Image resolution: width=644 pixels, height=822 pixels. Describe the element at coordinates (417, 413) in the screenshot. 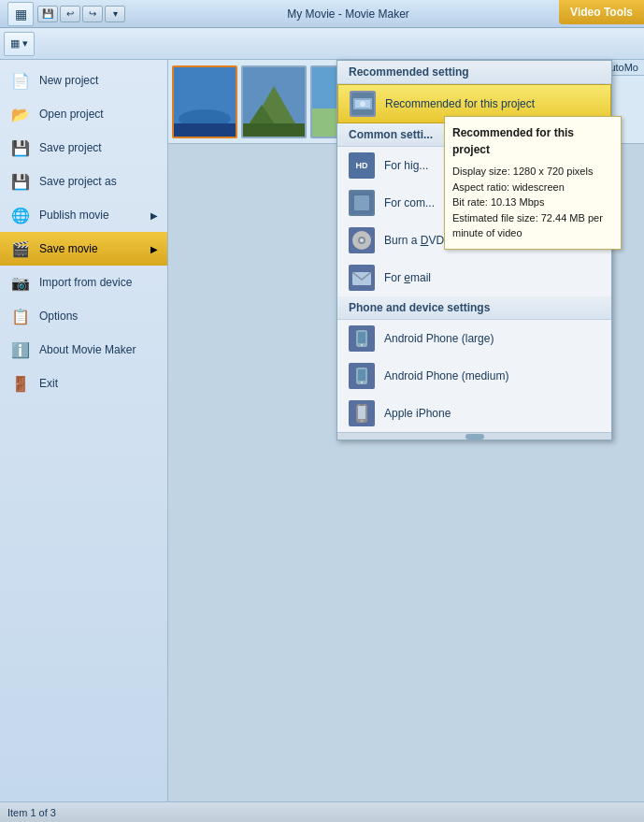

I see `apple-iphone-label: Apple iPhone` at that location.